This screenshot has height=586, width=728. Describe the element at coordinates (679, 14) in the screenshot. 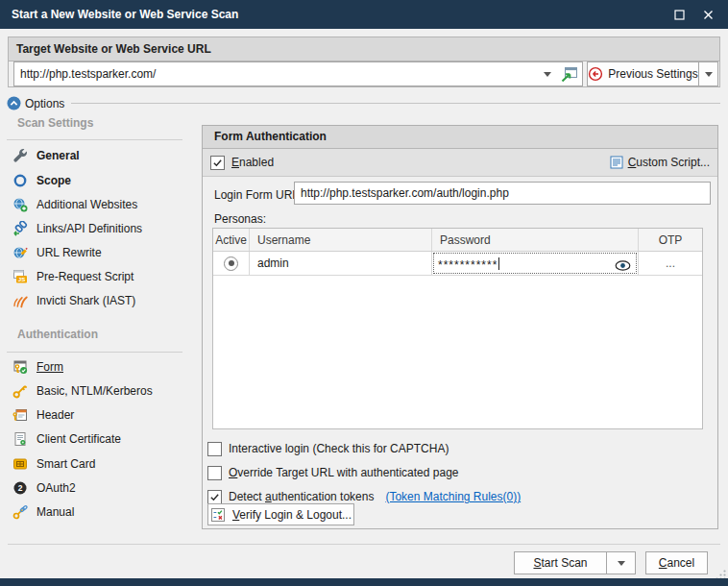

I see `maximize-button` at that location.